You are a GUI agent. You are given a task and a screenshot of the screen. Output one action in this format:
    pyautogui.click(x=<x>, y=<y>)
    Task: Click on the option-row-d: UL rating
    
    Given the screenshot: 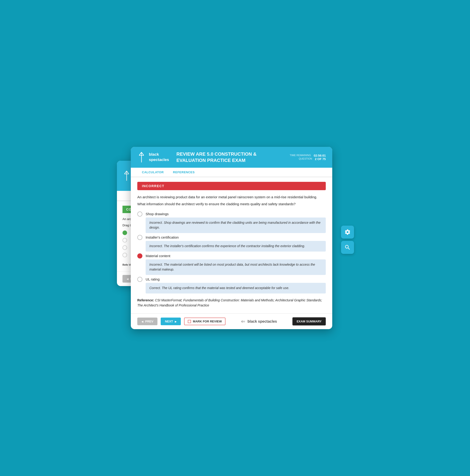 What is the action you would take?
    pyautogui.click(x=232, y=279)
    